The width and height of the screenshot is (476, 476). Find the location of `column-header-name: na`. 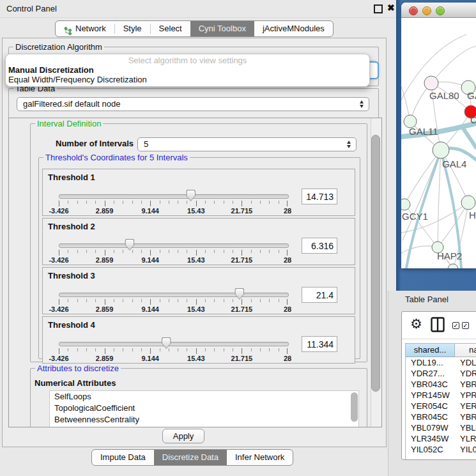

column-header-name: na is located at coordinates (465, 350).